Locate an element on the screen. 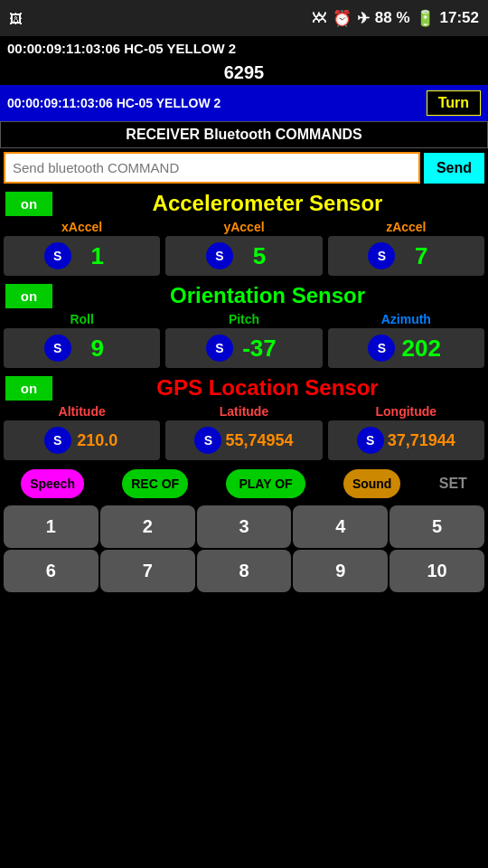 This screenshot has height=868, width=488. time-display: 17:52 is located at coordinates (459, 18).